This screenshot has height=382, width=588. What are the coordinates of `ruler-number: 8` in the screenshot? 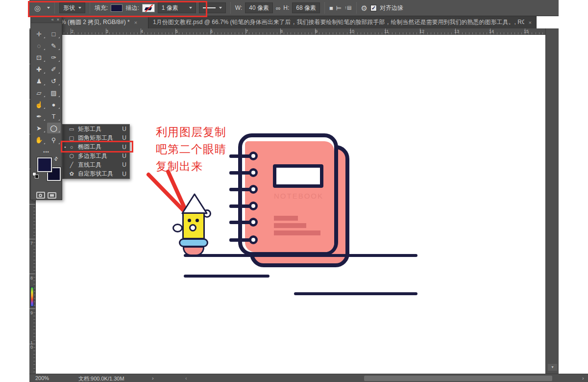 It's located at (281, 31).